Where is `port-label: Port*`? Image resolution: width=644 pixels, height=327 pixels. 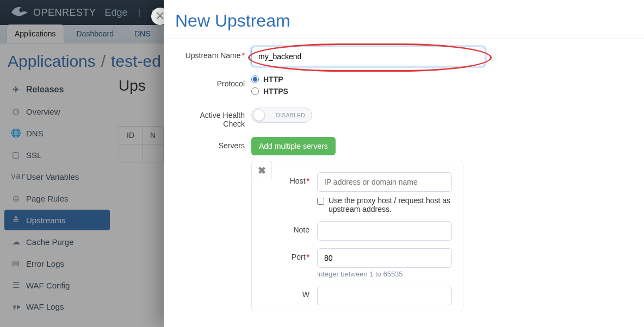 port-label: Port* is located at coordinates (287, 255).